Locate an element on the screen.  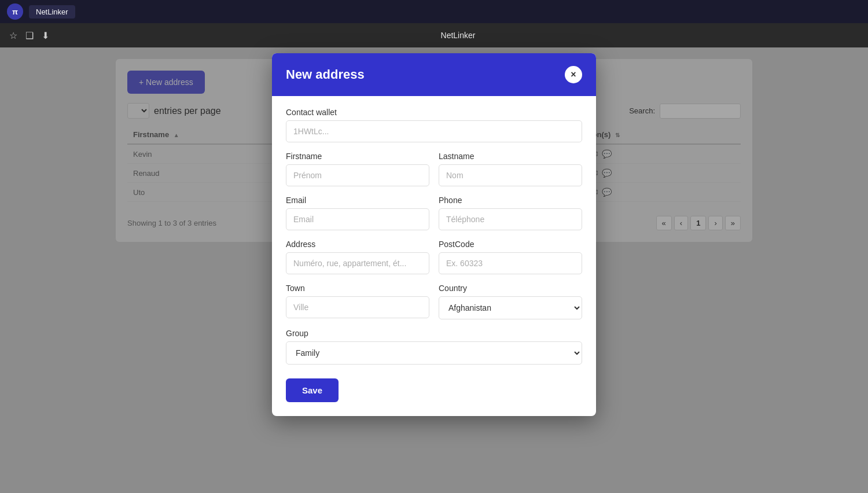
group-group: Group Family Friends Colleagues Work Oth… is located at coordinates (434, 347).